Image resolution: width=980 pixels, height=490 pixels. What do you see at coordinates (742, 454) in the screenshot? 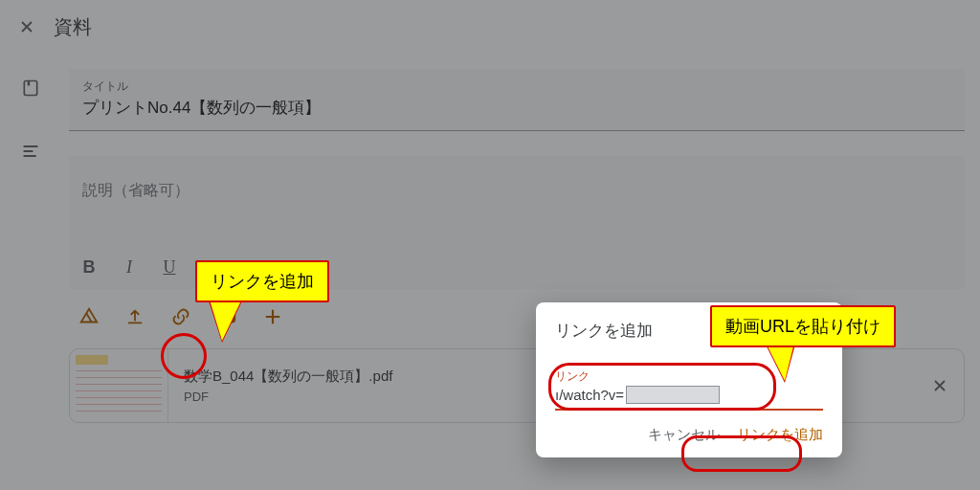
I see `annotation-ring-confirm` at bounding box center [742, 454].